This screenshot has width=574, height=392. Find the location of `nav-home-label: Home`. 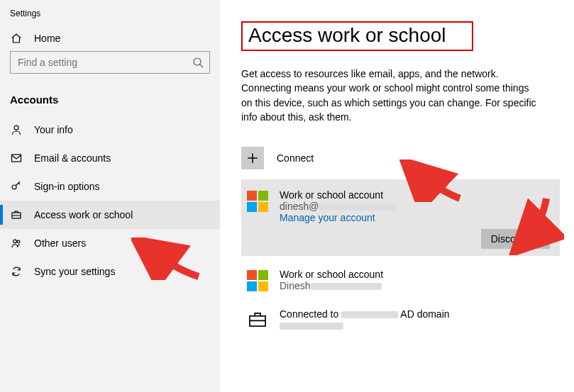

nav-home-label: Home is located at coordinates (47, 38).